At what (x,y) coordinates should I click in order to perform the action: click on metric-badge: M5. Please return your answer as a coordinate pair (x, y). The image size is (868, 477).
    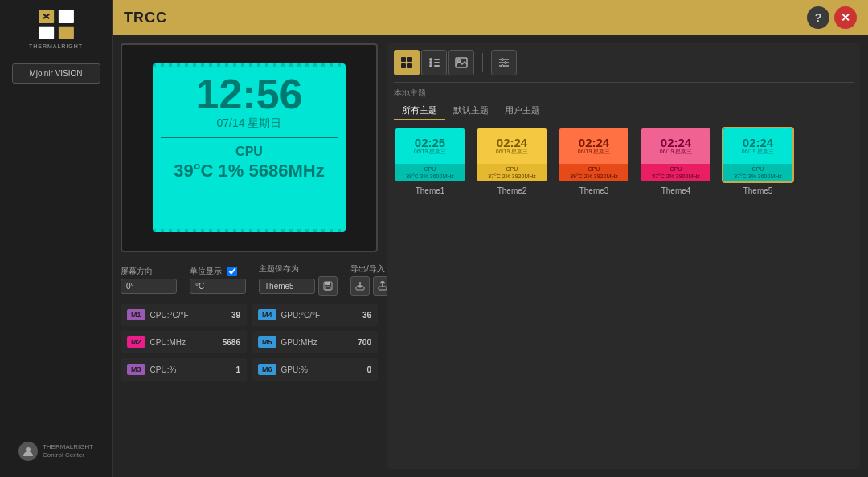
    Looking at the image, I should click on (267, 342).